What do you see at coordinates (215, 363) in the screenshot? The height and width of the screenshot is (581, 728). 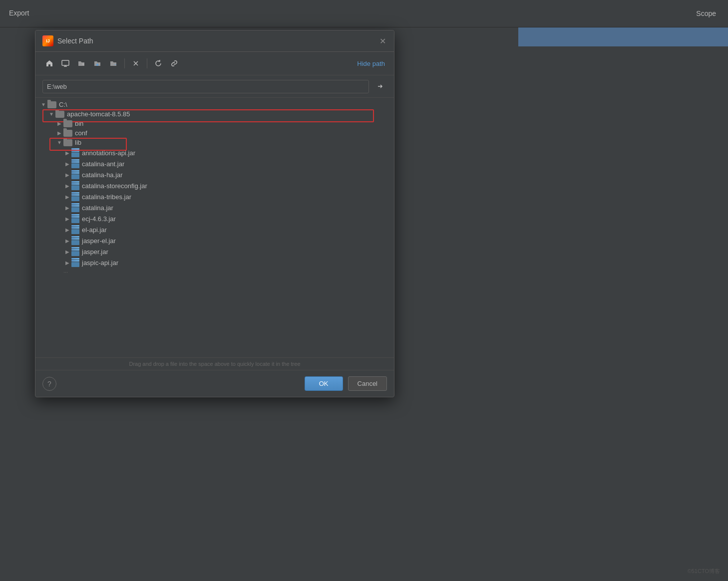 I see `drag-hint: Drag and drop a file into the space abov…` at bounding box center [215, 363].